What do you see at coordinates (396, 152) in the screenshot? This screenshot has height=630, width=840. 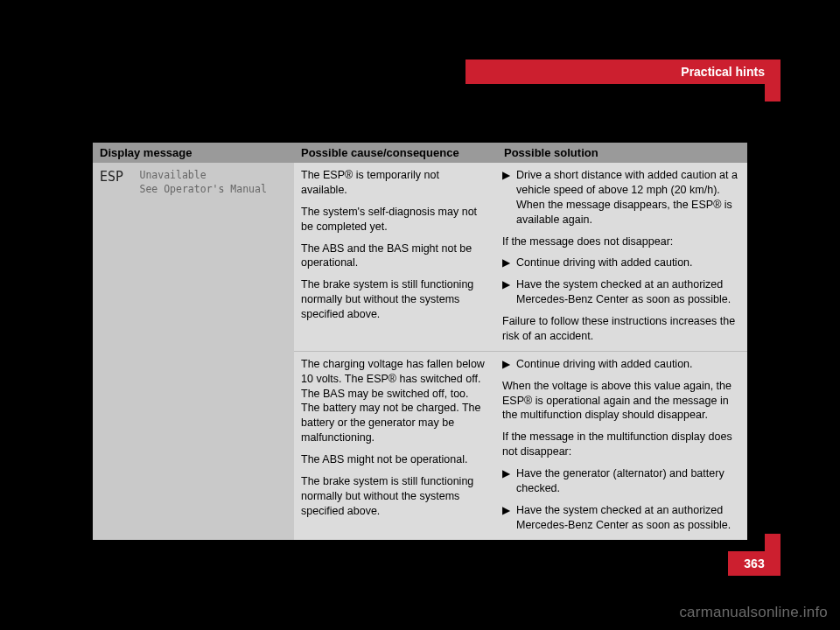 I see `th-cause: Possible cause/consequence` at bounding box center [396, 152].